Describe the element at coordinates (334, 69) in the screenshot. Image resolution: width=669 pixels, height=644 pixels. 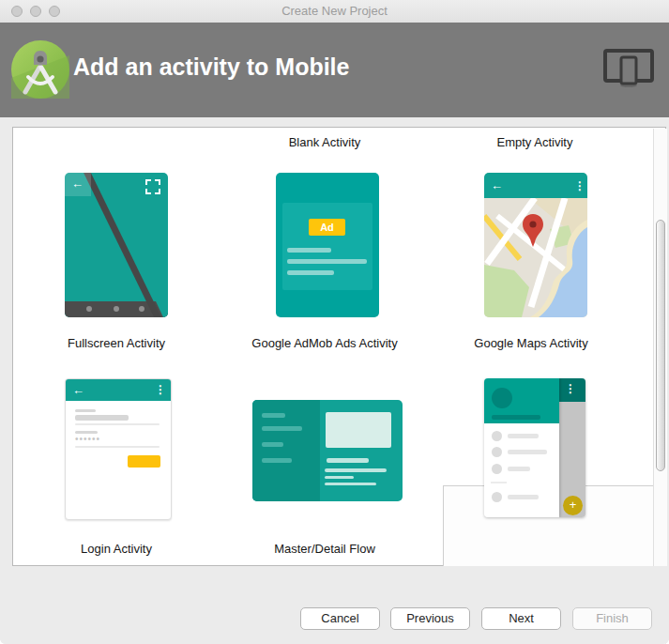
I see `wizard-header: Add an activity to Mobile` at that location.